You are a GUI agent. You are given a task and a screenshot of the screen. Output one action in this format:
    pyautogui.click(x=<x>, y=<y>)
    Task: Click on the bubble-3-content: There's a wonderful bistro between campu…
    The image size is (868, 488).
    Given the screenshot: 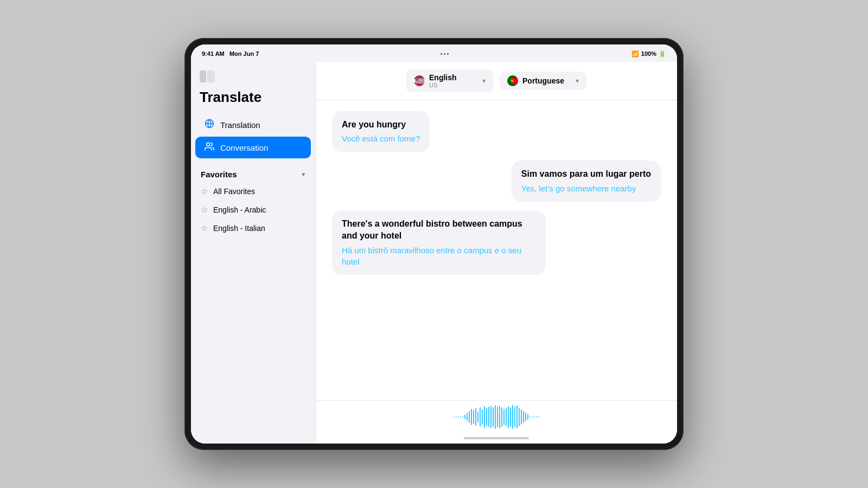 What is the action you would take?
    pyautogui.click(x=439, y=243)
    